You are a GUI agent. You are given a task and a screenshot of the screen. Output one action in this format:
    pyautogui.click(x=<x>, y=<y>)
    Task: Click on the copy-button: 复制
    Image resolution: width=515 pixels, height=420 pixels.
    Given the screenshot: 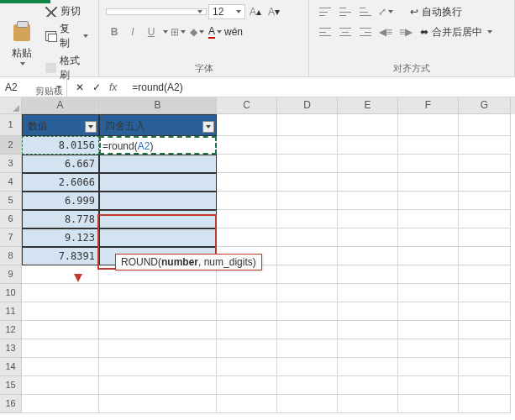 What is the action you would take?
    pyautogui.click(x=67, y=36)
    